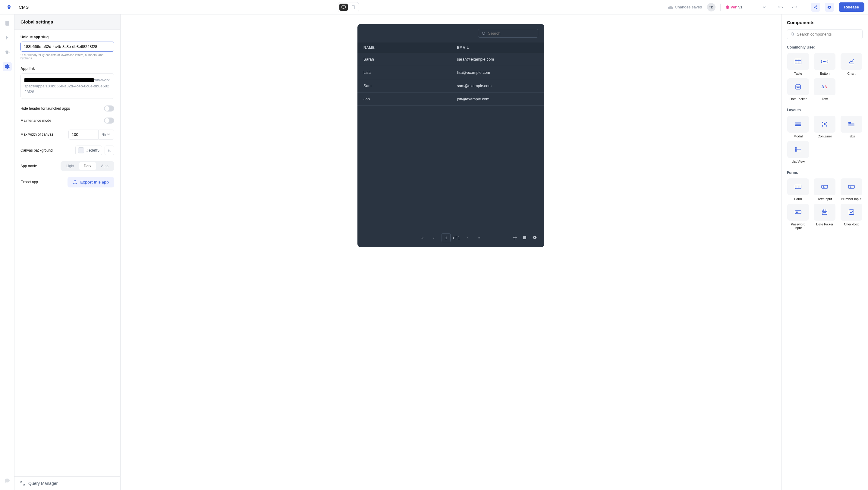  What do you see at coordinates (826, 87) in the screenshot?
I see `svg-text: A` at bounding box center [826, 87].